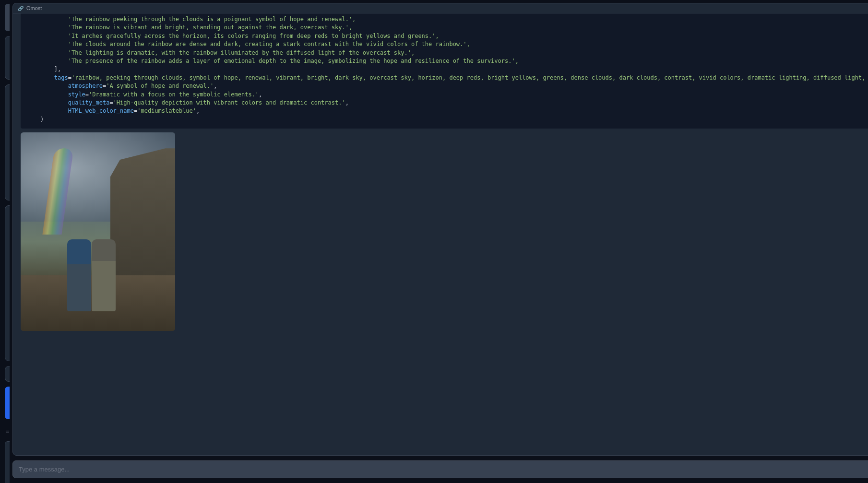  Describe the element at coordinates (5, 242) in the screenshot. I see `sidebar: New Chat Edit Last Input Random Seed Lan…` at that location.